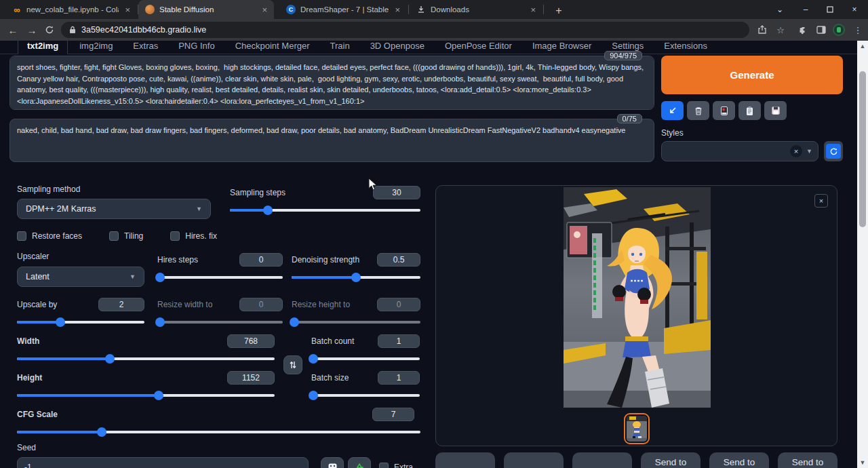 This screenshot has width=868, height=468. What do you see at coordinates (806, 9) in the screenshot?
I see `window-minimize-button: –` at bounding box center [806, 9].